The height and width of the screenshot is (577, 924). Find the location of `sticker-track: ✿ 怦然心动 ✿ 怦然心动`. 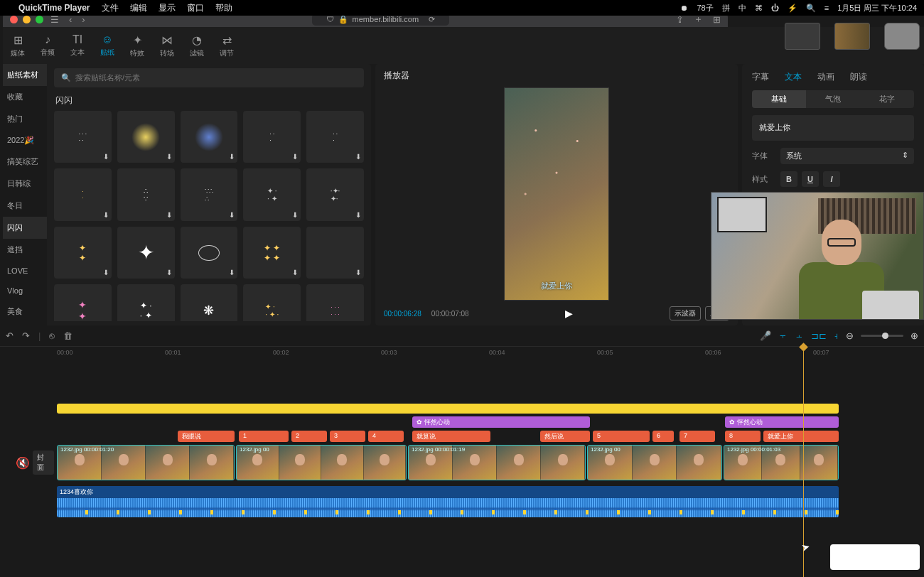

sticker-track: ✿ 怦然心动 ✿ 怦然心动 is located at coordinates (490, 422).